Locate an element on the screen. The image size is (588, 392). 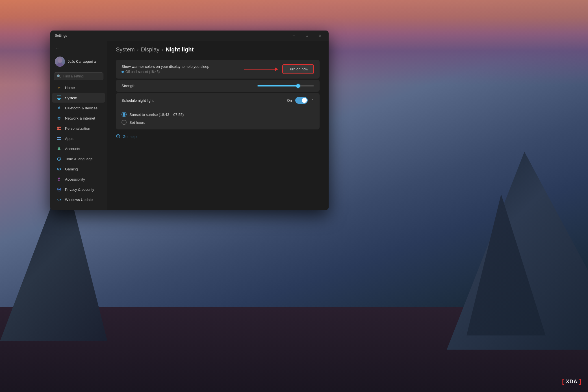
privacy-icon is located at coordinates (59, 189).